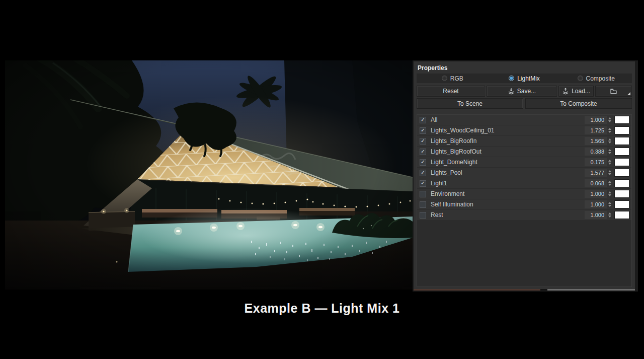 The height and width of the screenshot is (359, 644). Describe the element at coordinates (524, 68) in the screenshot. I see `panel-title: Properties` at that location.